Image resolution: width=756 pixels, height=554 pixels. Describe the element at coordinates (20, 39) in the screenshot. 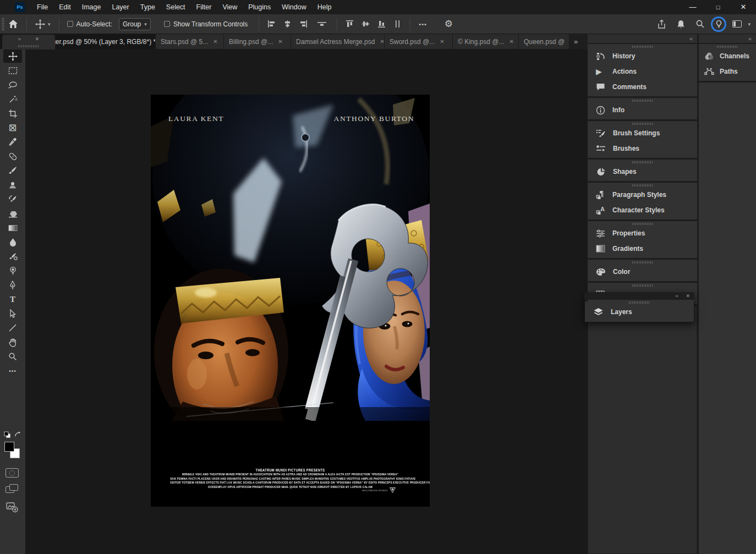

I see `expand-icon: »` at that location.